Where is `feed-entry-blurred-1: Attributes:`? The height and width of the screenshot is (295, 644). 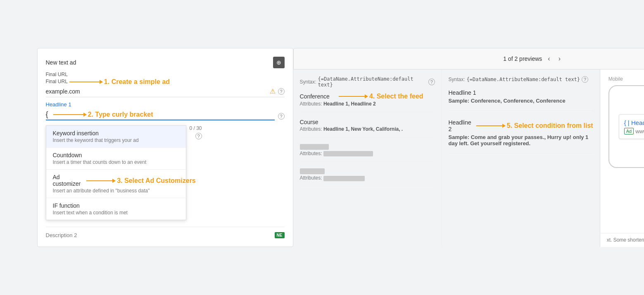
feed-entry-blurred-1: Attributes: is located at coordinates (368, 153).